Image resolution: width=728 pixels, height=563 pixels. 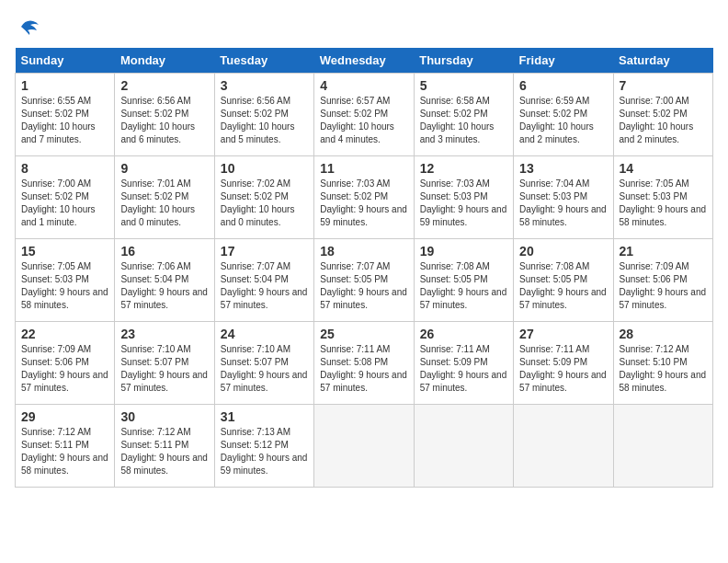 I want to click on day-cell-5: 5 Sunrise: 6:58 AM Sunset: 5:02 PM Dayli…, so click(x=463, y=115).